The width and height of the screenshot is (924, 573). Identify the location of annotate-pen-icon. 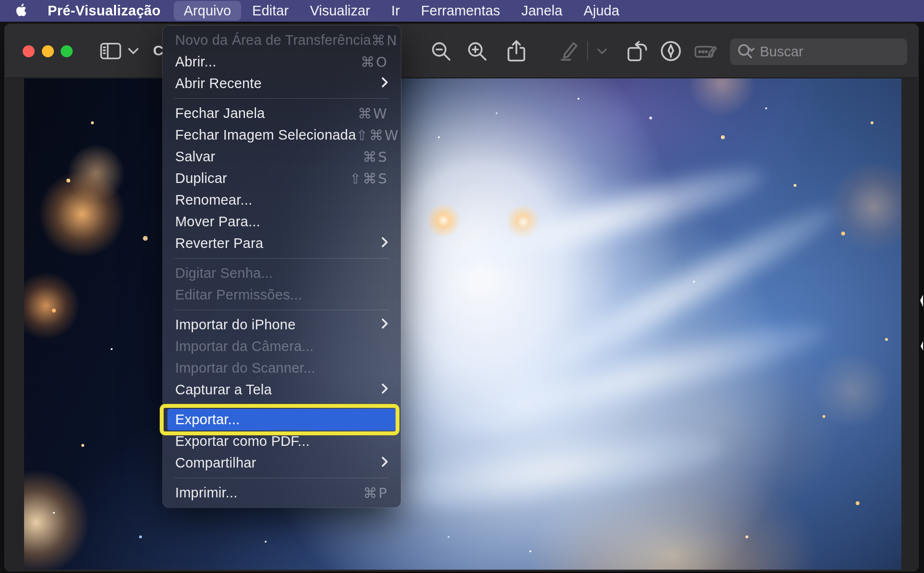
(671, 51).